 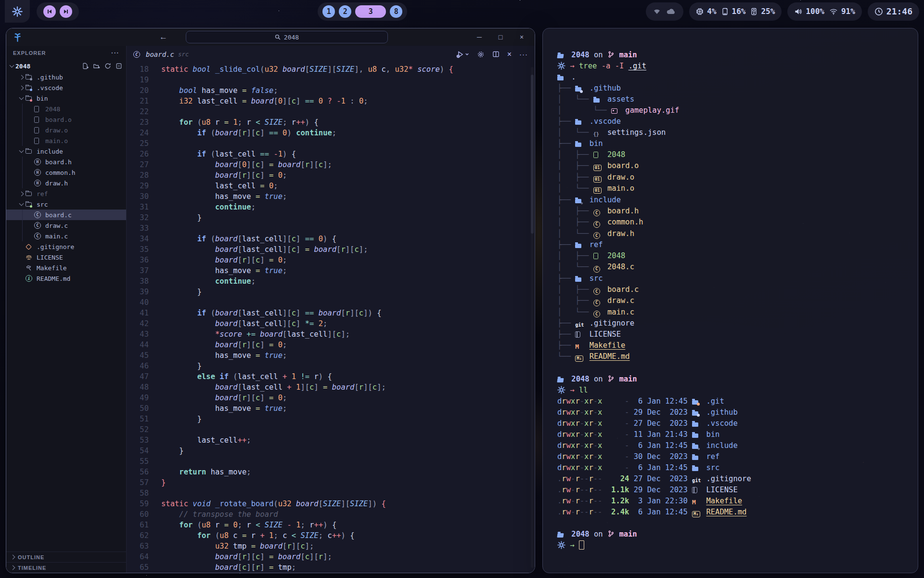 I want to click on code-line: 26 if (last_cell == -1) {, so click(x=331, y=154).